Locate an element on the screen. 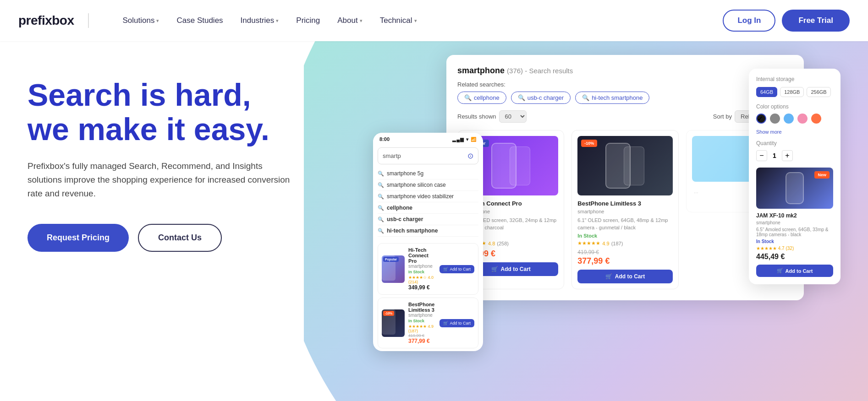 Image resolution: width=868 pixels, height=401 pixels. nav-item-pricing: Pricing is located at coordinates (308, 21).